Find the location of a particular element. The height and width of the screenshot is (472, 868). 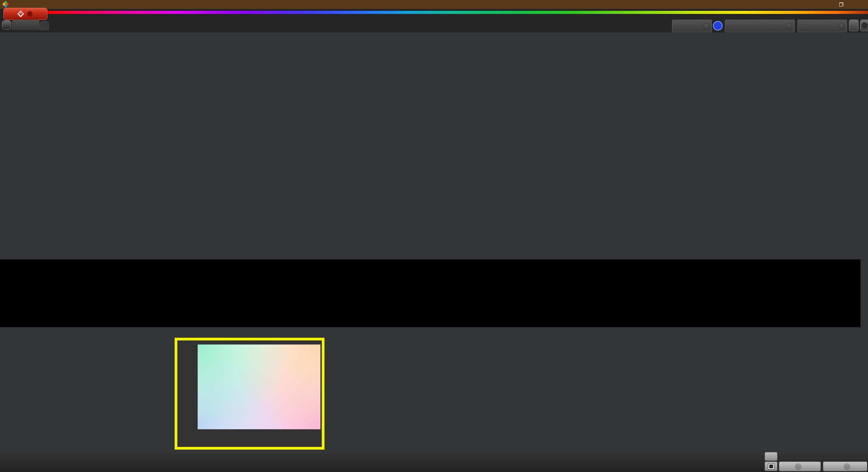

grayscale-swatch-strip is located at coordinates (430, 293).